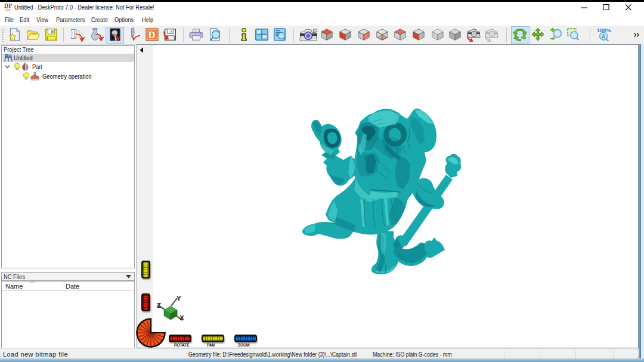  What do you see at coordinates (603, 37) in the screenshot?
I see `svg-text: A` at bounding box center [603, 37].